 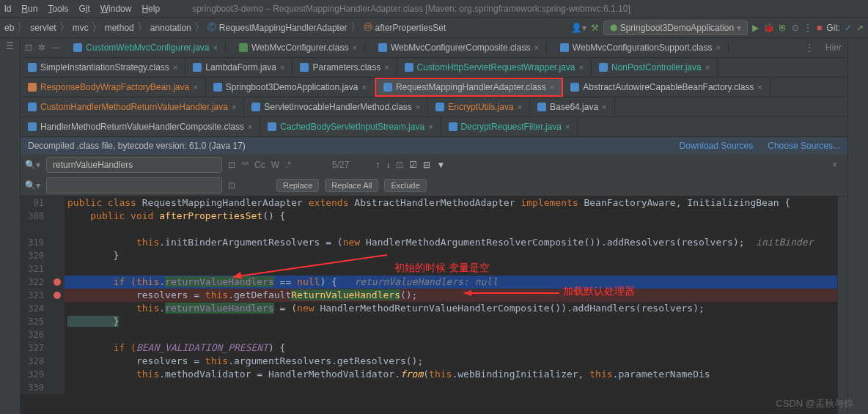 What do you see at coordinates (340, 165) in the screenshot?
I see `match-count: 5/27` at bounding box center [340, 165].